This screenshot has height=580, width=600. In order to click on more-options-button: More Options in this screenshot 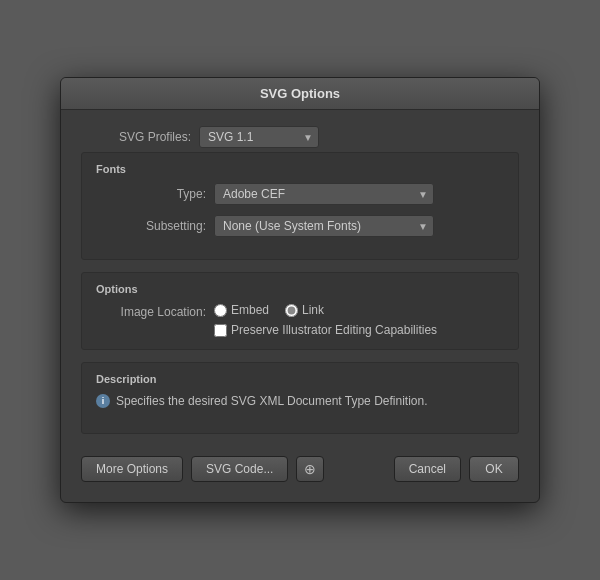, I will do `click(132, 469)`.